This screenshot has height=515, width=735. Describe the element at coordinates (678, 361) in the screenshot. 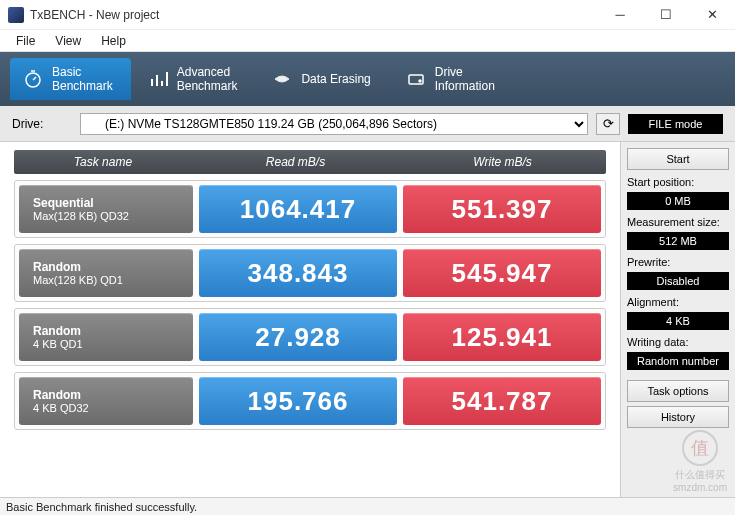

I see `value-writing-data: Random number` at that location.